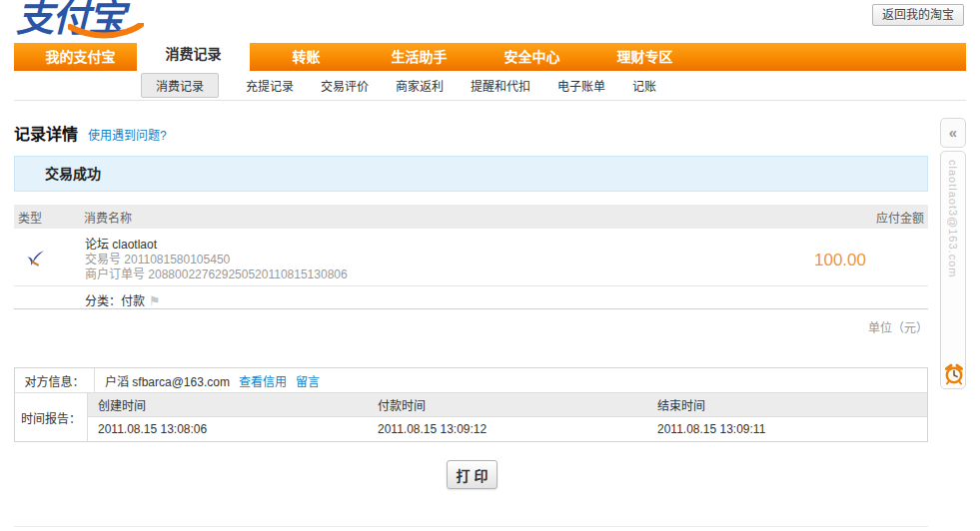 The image size is (980, 531). Describe the element at coordinates (507, 405) in the screenshot. I see `time-report-header: 创建时间 付款时间 结束时间` at that location.